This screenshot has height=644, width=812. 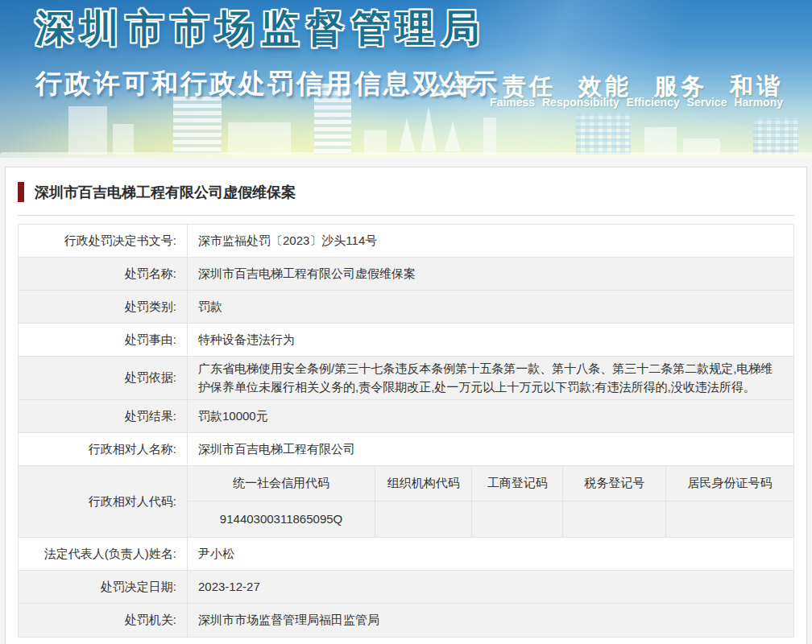 What do you see at coordinates (491, 587) in the screenshot?
I see `row-value: 2023-12-27` at bounding box center [491, 587].